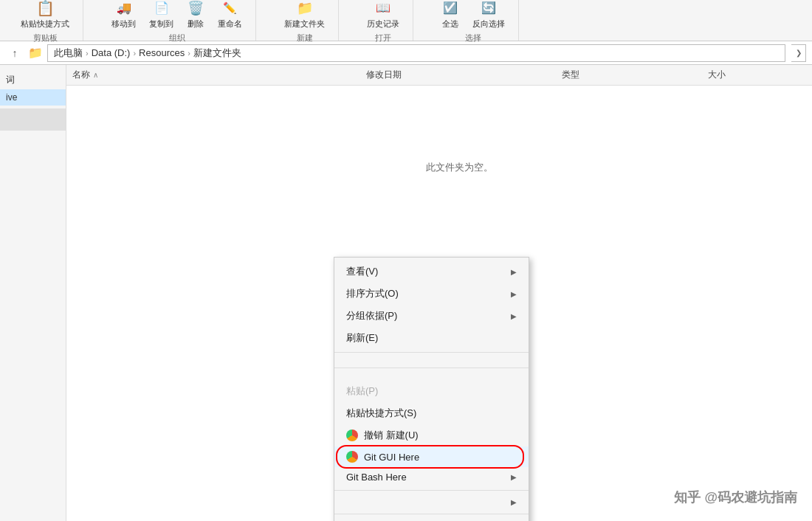  Describe the element at coordinates (162, 53) in the screenshot. I see `breadcrumb-part-resources: Resources` at that location.